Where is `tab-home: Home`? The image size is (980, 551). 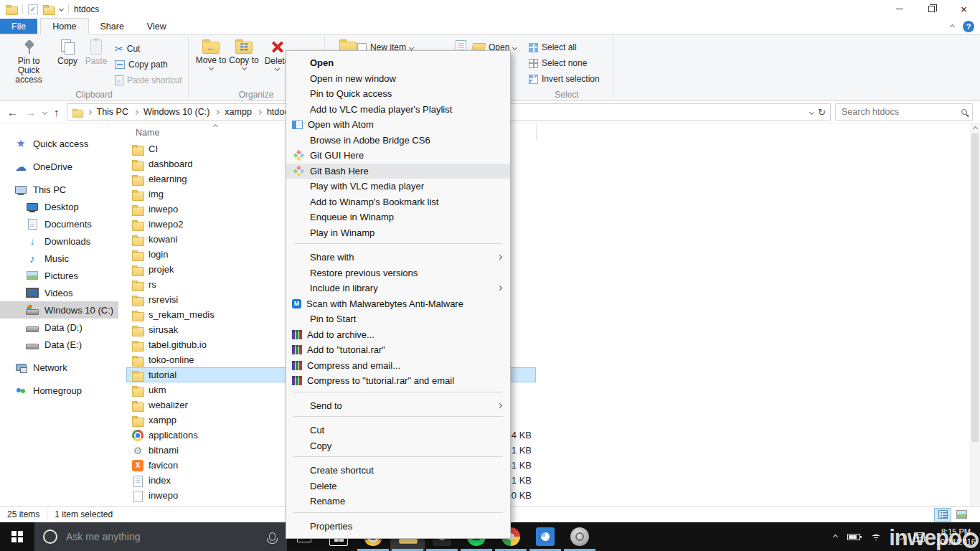
tab-home: Home is located at coordinates (65, 26).